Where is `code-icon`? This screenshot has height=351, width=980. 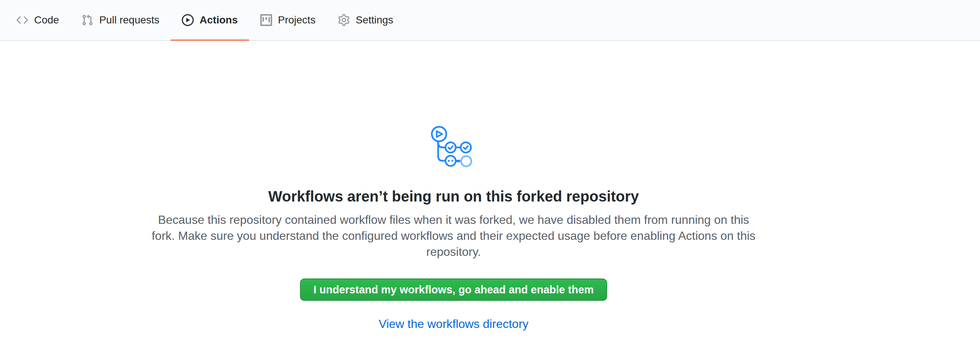 code-icon is located at coordinates (22, 20).